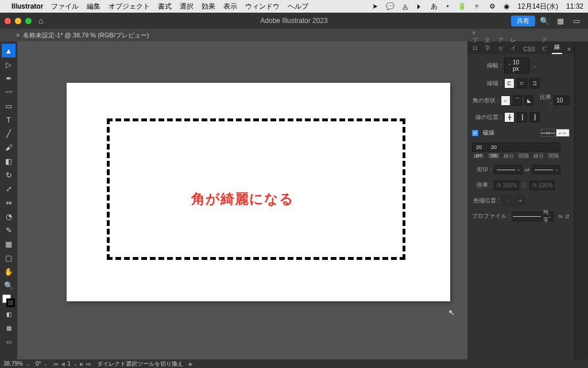 This screenshot has width=588, height=368. What do you see at coordinates (419, 6) in the screenshot?
I see `tray-icon-2: ⏵` at bounding box center [419, 6].